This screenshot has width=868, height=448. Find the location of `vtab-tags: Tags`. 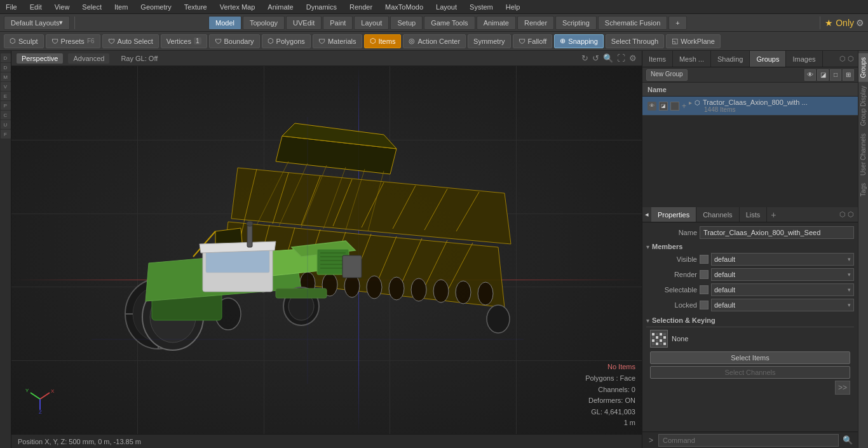

vtab-tags: Tags is located at coordinates (863, 189).